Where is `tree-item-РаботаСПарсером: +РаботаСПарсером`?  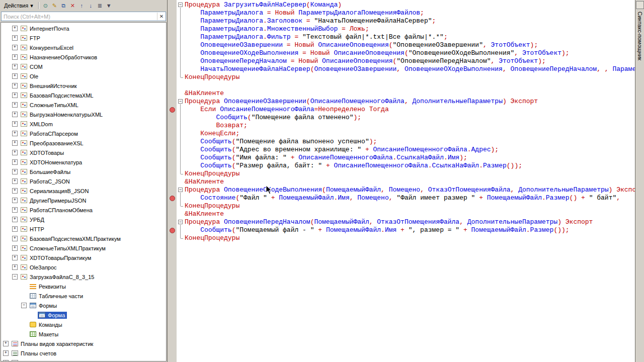
tree-item-РаботаСПарсером: +РаботаСПарсером is located at coordinates (84, 134).